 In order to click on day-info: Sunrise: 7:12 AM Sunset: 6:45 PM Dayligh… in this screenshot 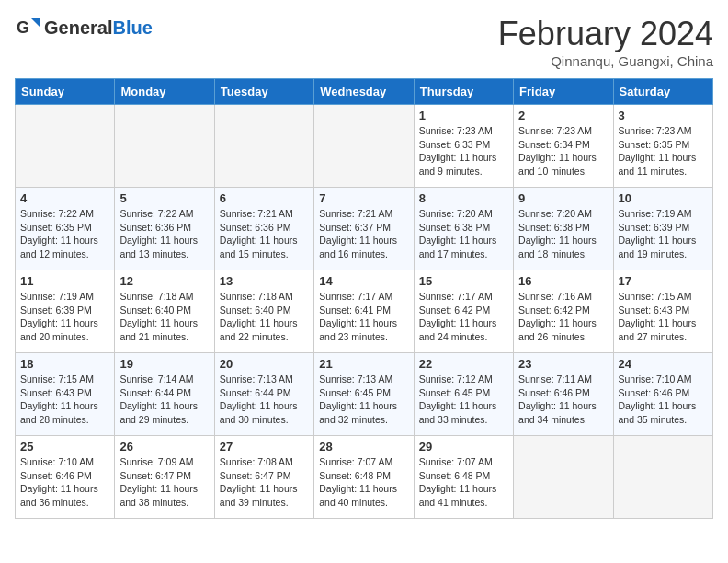, I will do `click(463, 399)`.